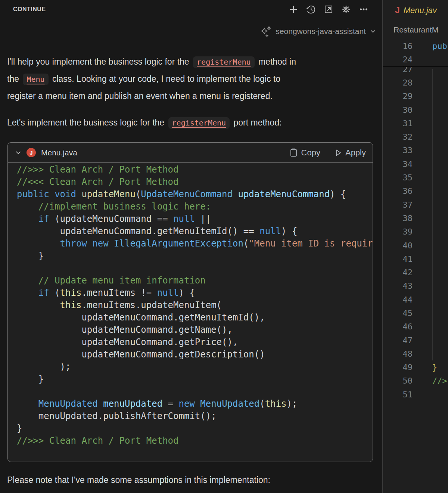 The image size is (448, 493). Describe the element at coordinates (195, 293) in the screenshot. I see `code-line: if (this.menuItems != null) {` at that location.